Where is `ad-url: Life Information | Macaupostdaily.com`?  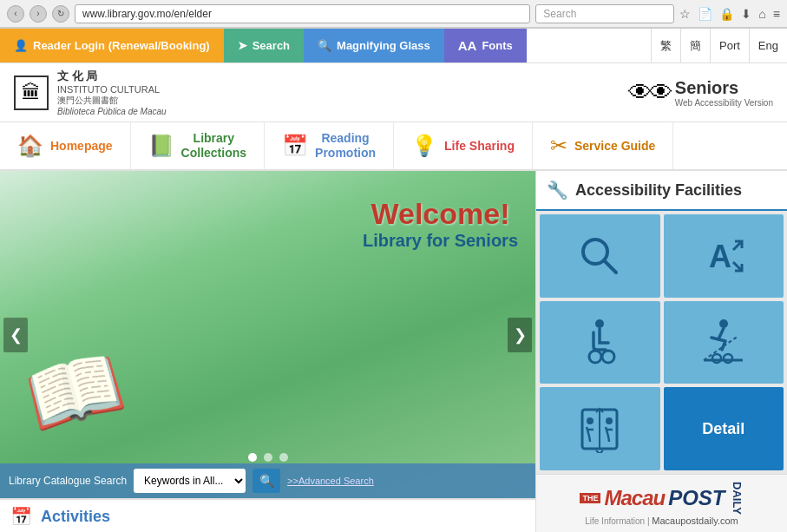
ad-url: Life Information | Macaupostdaily.com is located at coordinates (661, 521).